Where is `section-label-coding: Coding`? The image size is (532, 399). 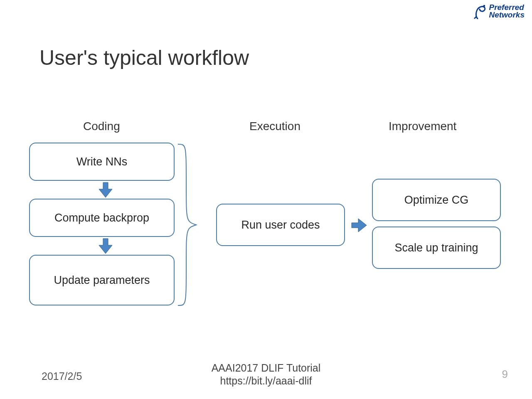
section-label-coding: Coding is located at coordinates (101, 126).